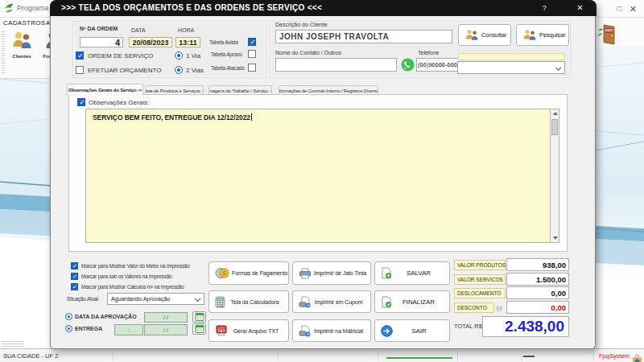  Describe the element at coordinates (580, 8) in the screenshot. I see `dialog-close-icon: ✕` at that location.